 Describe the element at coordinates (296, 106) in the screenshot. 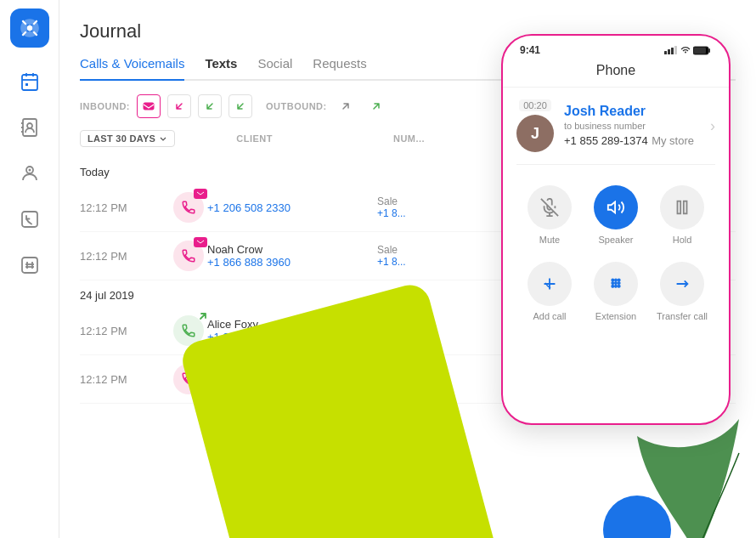

I see `outbound-label: OUTBOUND:` at that location.